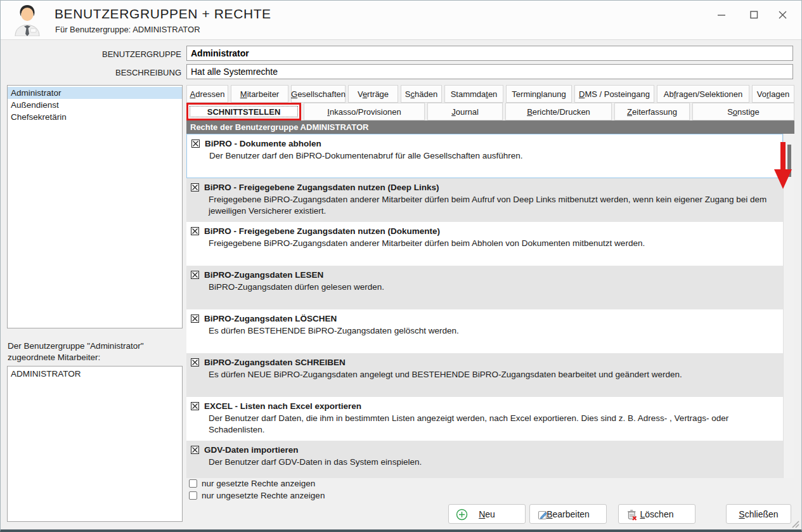  Describe the element at coordinates (492, 424) in the screenshot. I see `permission-description: Der Benutzer darf Daten, die ihm in best…` at that location.